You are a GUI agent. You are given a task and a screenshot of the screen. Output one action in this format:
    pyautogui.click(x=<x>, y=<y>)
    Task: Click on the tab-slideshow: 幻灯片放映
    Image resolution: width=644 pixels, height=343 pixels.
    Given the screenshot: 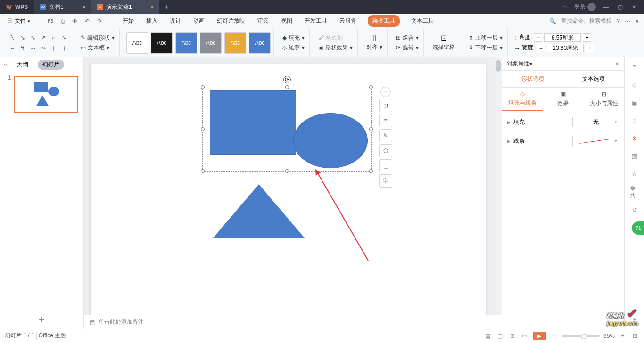 What is the action you would take?
    pyautogui.click(x=231, y=21)
    